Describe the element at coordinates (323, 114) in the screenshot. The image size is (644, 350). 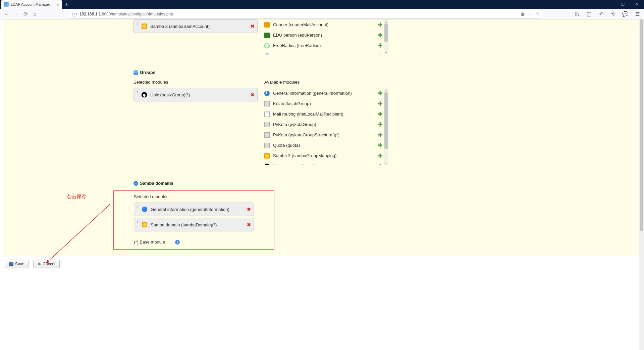
I see `groups-available-module: Mail routing (inetLocalMailRecipient)✚` at that location.